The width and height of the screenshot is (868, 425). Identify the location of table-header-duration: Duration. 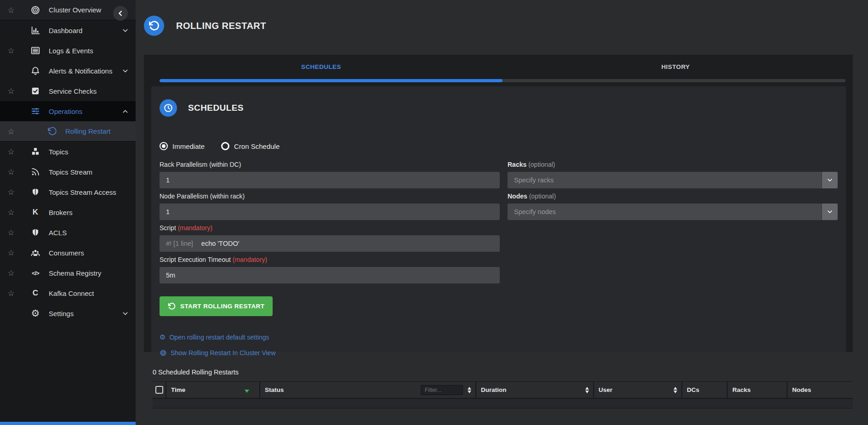
(535, 390).